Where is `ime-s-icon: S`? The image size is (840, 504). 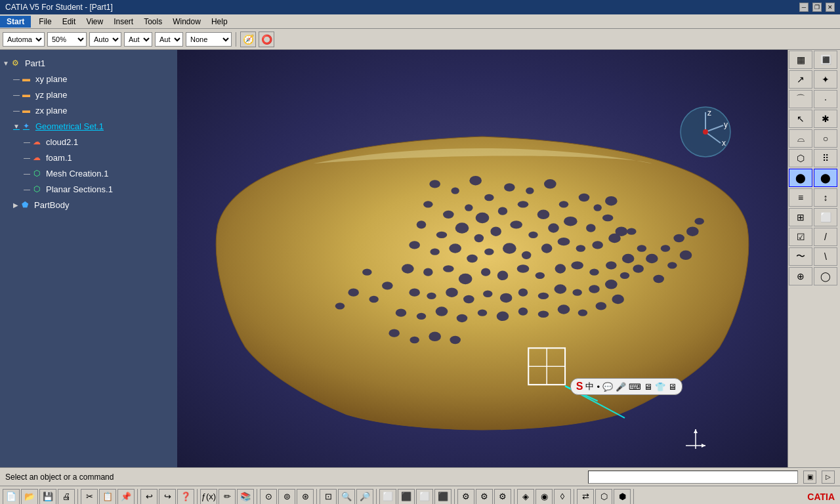
ime-s-icon: S is located at coordinates (580, 387).